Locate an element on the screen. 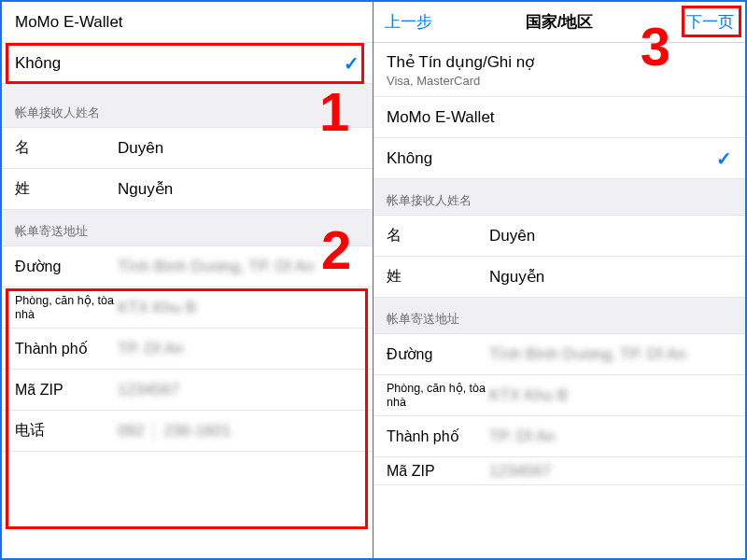  phone-row: 电话 092 236-1601 is located at coordinates (187, 431).